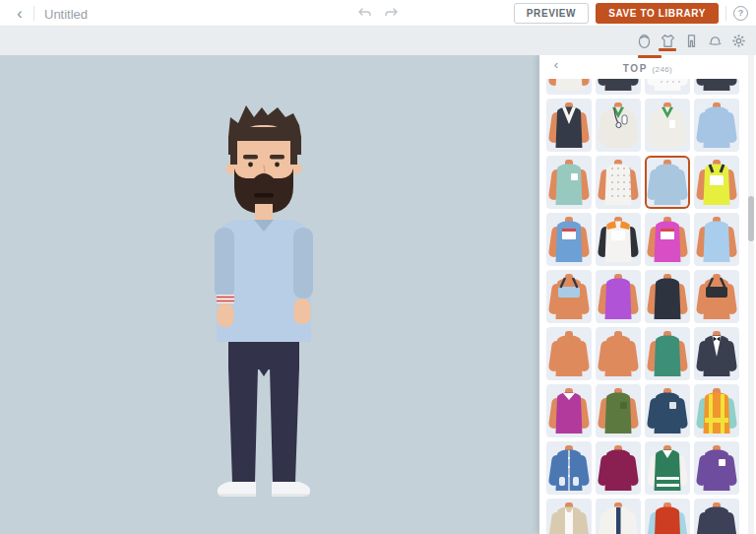 This screenshot has width=756, height=534. What do you see at coordinates (264, 372) in the screenshot?
I see `pants-crotch` at bounding box center [264, 372].